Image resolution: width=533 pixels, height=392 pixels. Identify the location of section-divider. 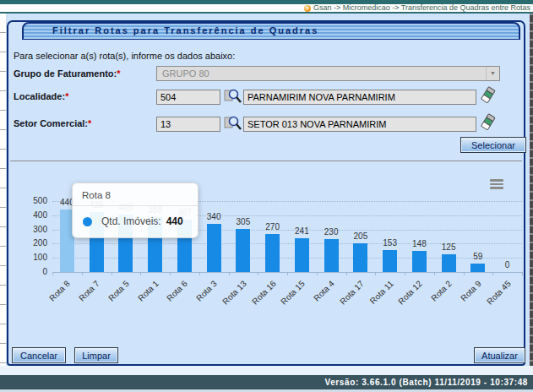
(266, 161).